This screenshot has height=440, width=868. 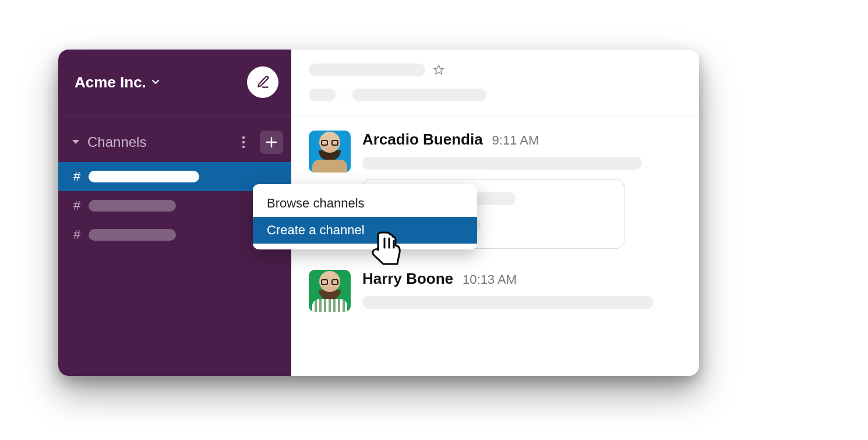 I want to click on menu-item-browse-channels: Browse channels, so click(x=365, y=203).